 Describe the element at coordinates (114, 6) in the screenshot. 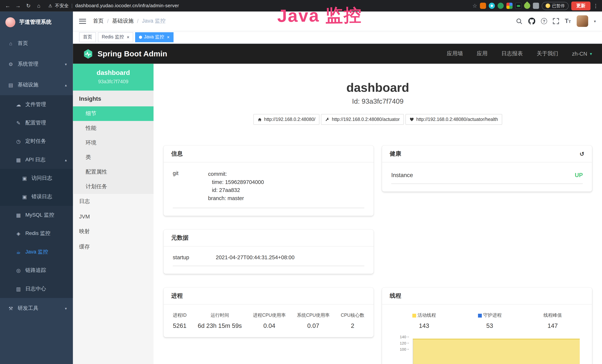

I see `address-bar: 不安全 dashboard.yudao.iocoder.cn/infra/adm…` at that location.